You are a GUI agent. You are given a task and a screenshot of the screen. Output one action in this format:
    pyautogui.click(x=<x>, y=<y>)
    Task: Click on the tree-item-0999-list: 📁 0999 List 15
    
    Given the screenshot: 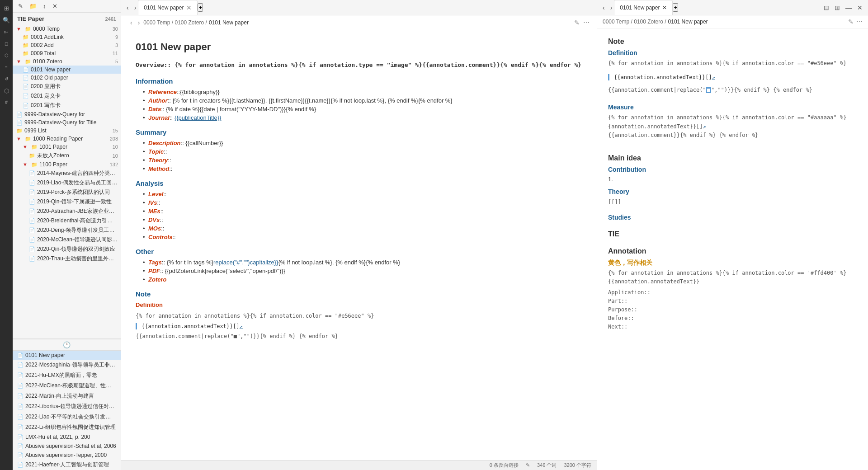 What is the action you would take?
    pyautogui.click(x=67, y=131)
    